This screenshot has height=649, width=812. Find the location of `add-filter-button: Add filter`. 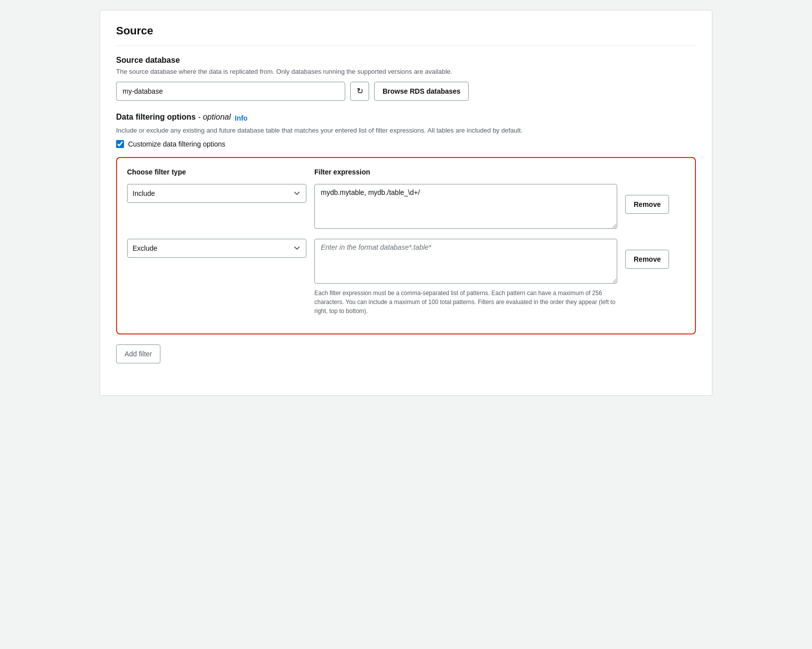

add-filter-button: Add filter is located at coordinates (138, 354).